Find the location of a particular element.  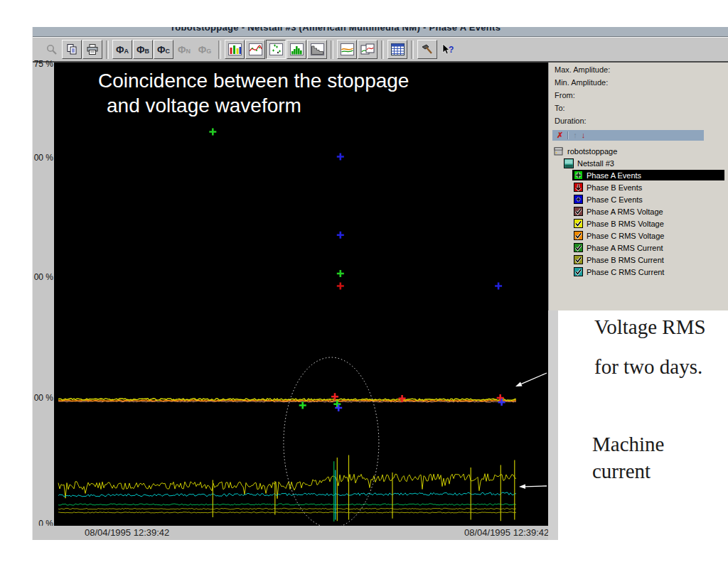

tree-row-phase-c-rms-voltage: Phase C RMS Voltage is located at coordinates (638, 236).